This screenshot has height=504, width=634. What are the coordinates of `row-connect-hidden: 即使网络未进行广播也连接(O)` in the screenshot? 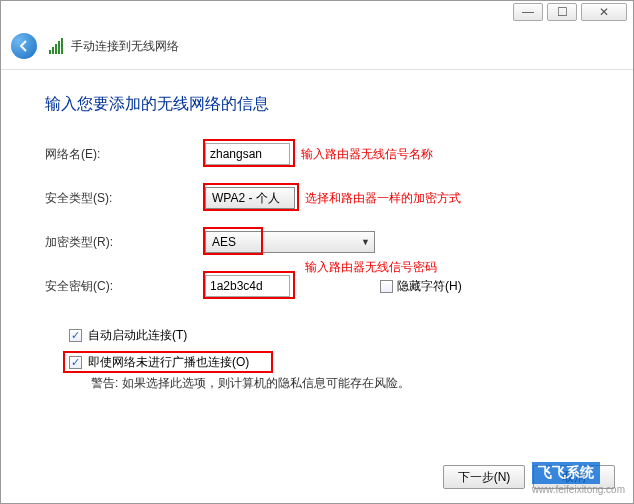 It's located at (331, 362).